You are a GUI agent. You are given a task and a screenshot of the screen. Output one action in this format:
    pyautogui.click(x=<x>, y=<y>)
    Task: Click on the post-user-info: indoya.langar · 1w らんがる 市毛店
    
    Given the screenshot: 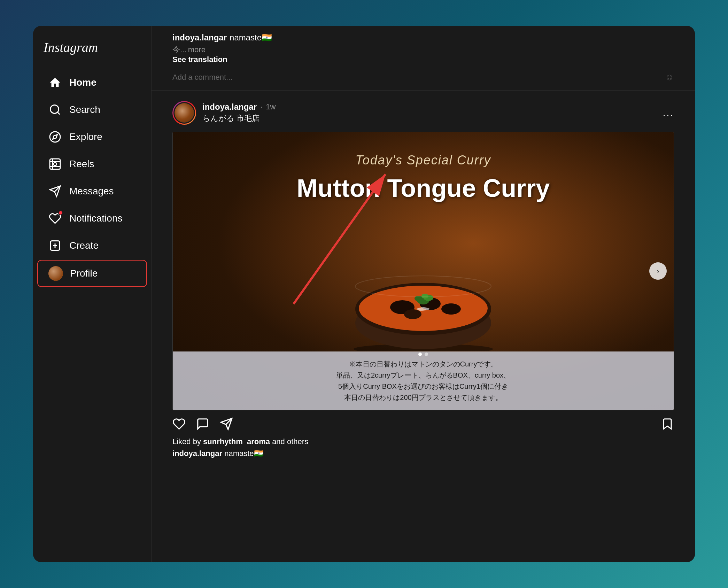 What is the action you would take?
    pyautogui.click(x=239, y=113)
    